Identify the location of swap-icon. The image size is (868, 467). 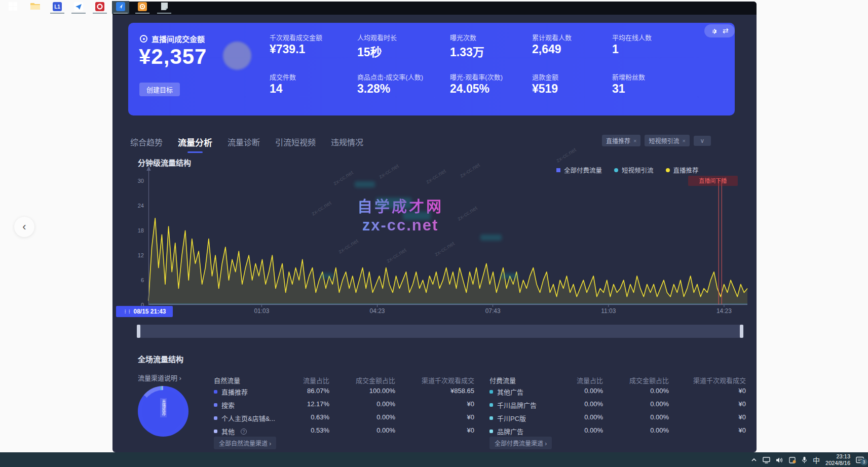
(726, 31).